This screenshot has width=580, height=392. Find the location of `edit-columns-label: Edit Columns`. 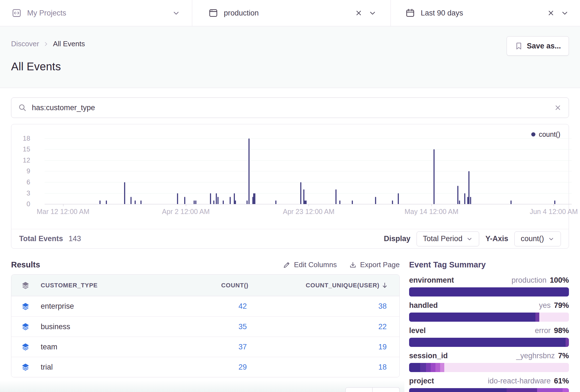

edit-columns-label: Edit Columns is located at coordinates (315, 265).